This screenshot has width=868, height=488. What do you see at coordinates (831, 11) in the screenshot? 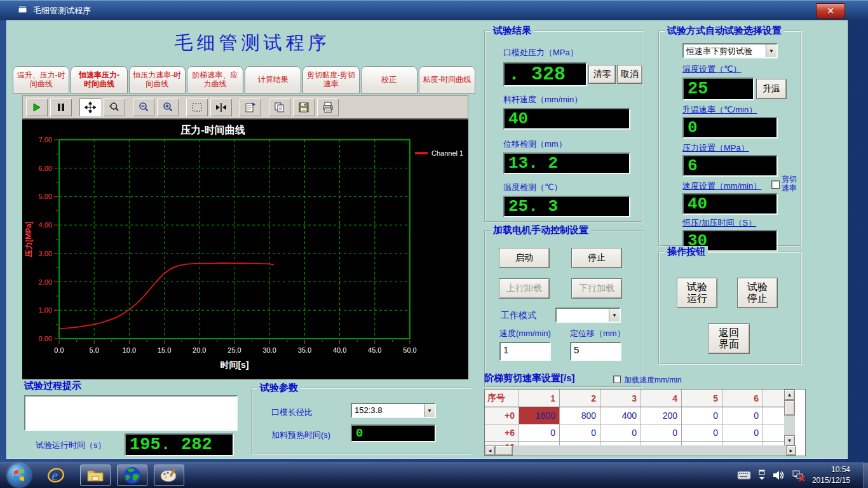
I see `close-button: ✕` at bounding box center [831, 11].